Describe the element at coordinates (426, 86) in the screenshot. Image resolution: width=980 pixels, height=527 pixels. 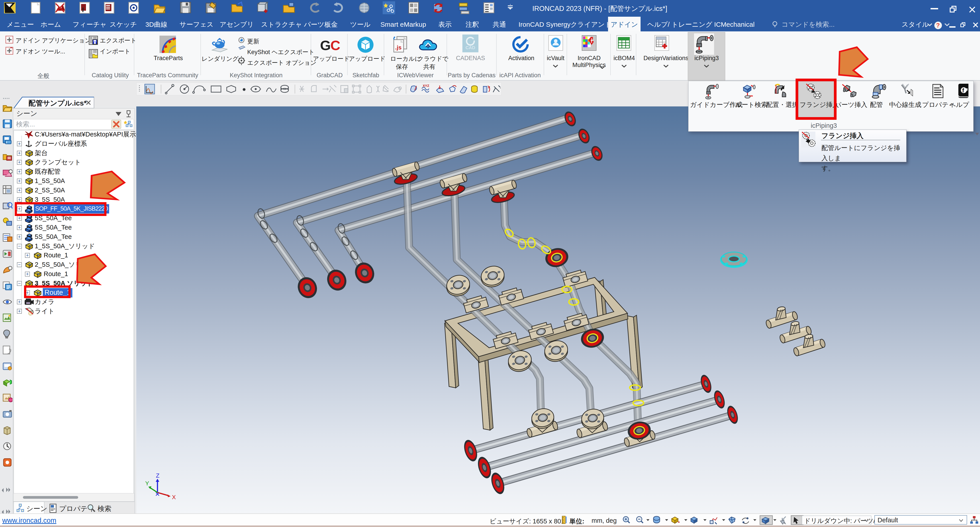
I see `svg-text: XYZ` at that location.